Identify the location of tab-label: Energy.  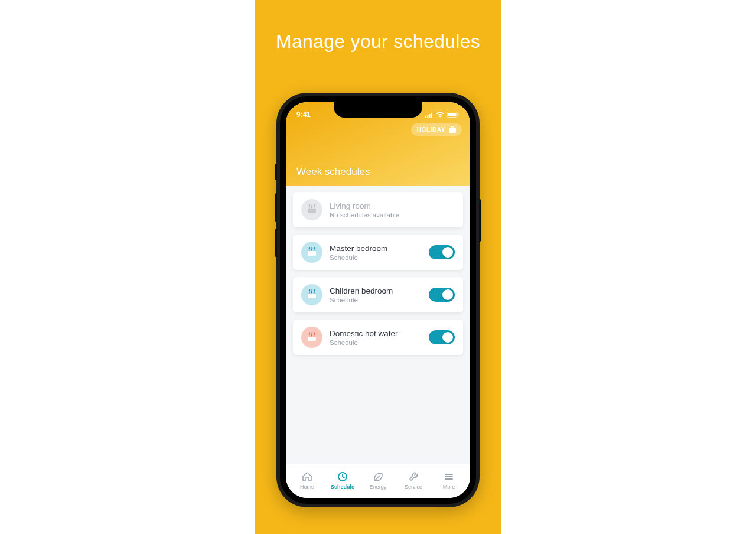
(378, 487).